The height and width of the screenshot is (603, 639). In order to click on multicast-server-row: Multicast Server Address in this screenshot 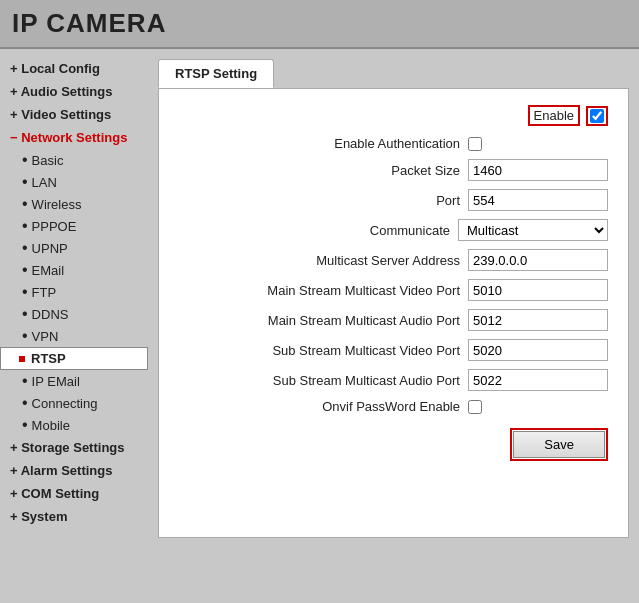, I will do `click(394, 260)`.